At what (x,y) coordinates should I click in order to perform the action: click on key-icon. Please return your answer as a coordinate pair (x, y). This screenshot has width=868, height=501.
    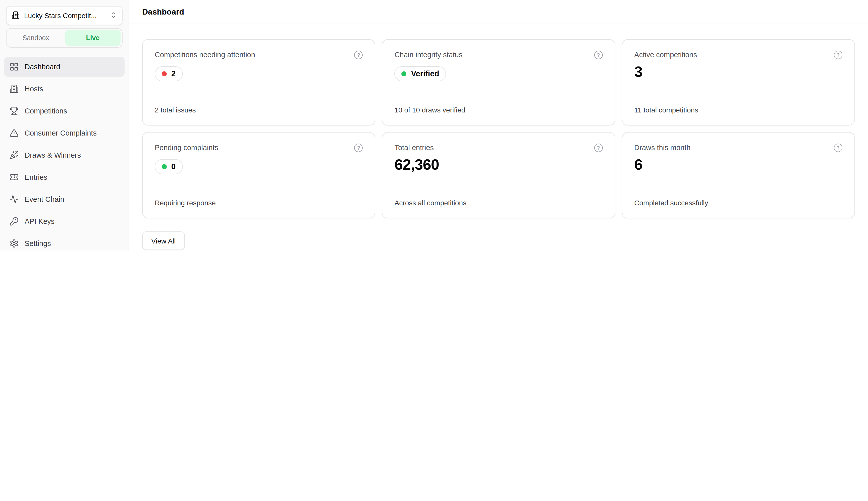
    Looking at the image, I should click on (14, 222).